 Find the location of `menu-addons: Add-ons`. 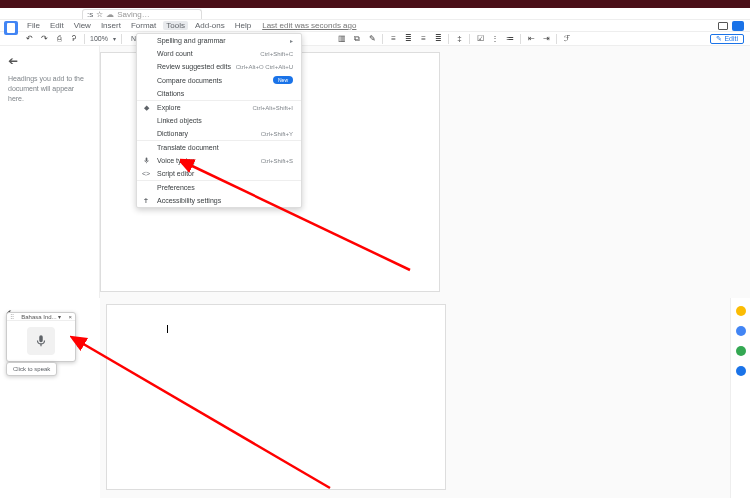

menu-addons: Add-ons is located at coordinates (210, 26).